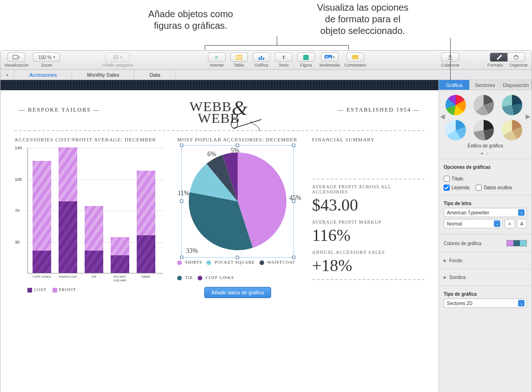  I want to click on add-sheet-button: +, so click(7, 74).